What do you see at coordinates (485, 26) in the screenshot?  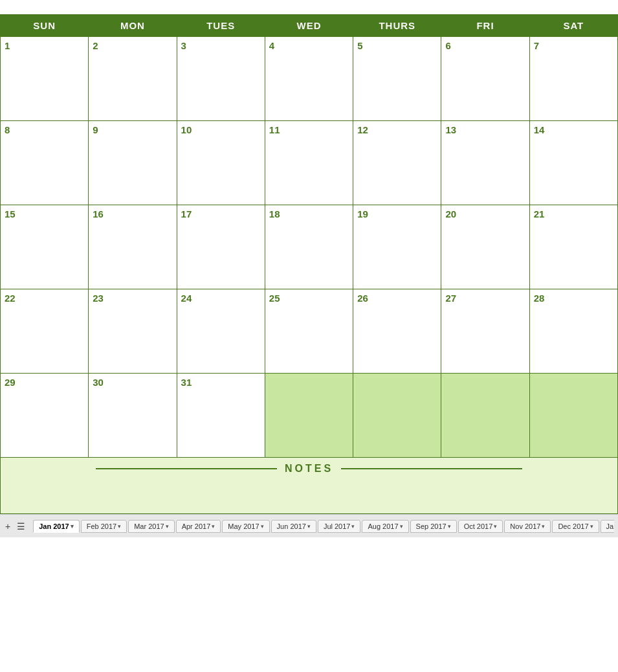 I see `day-header-fri: FRI` at bounding box center [485, 26].